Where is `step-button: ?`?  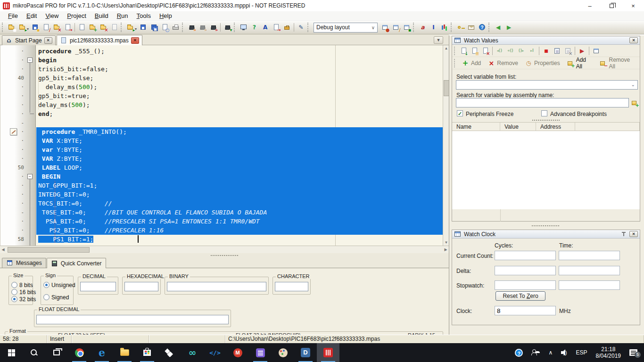
step-button: ? is located at coordinates (255, 27).